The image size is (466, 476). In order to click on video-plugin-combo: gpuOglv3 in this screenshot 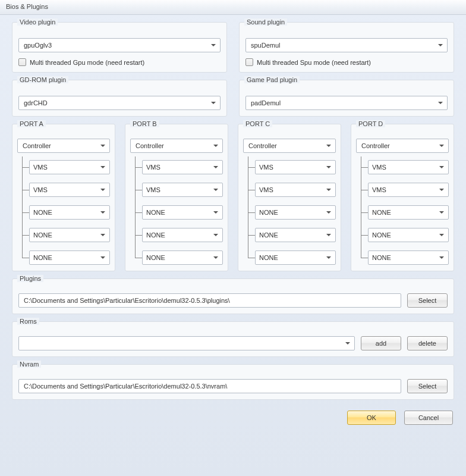, I will do `click(119, 45)`.